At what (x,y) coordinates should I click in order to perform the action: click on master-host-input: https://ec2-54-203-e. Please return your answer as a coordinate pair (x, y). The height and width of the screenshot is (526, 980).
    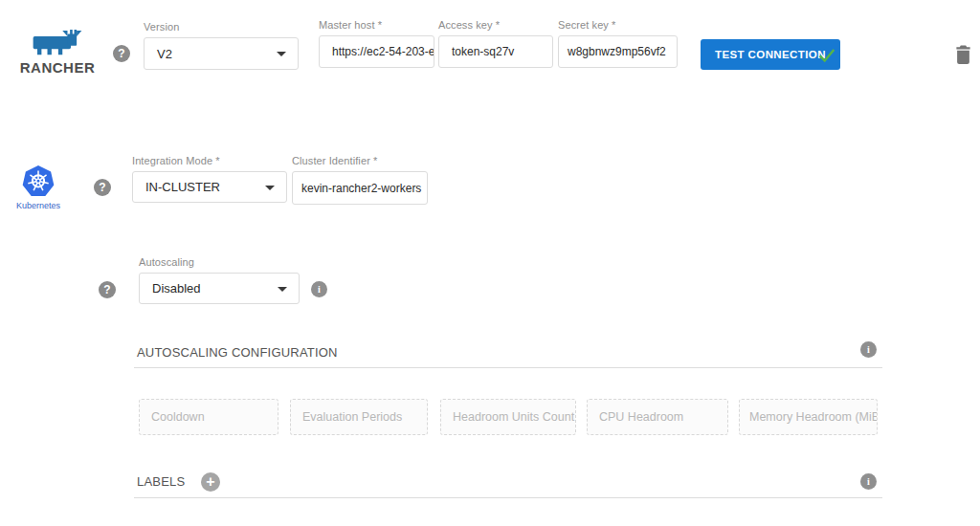
    Looking at the image, I should click on (377, 52).